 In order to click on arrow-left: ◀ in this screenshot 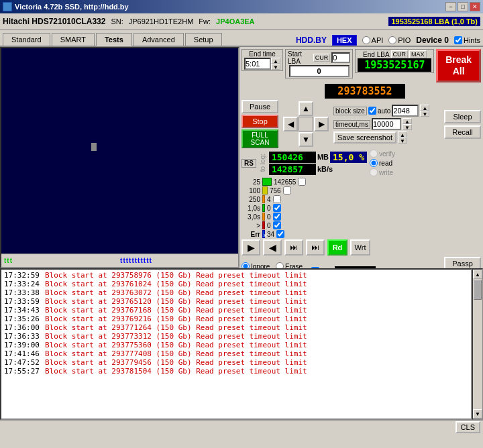, I will do `click(290, 124)`.